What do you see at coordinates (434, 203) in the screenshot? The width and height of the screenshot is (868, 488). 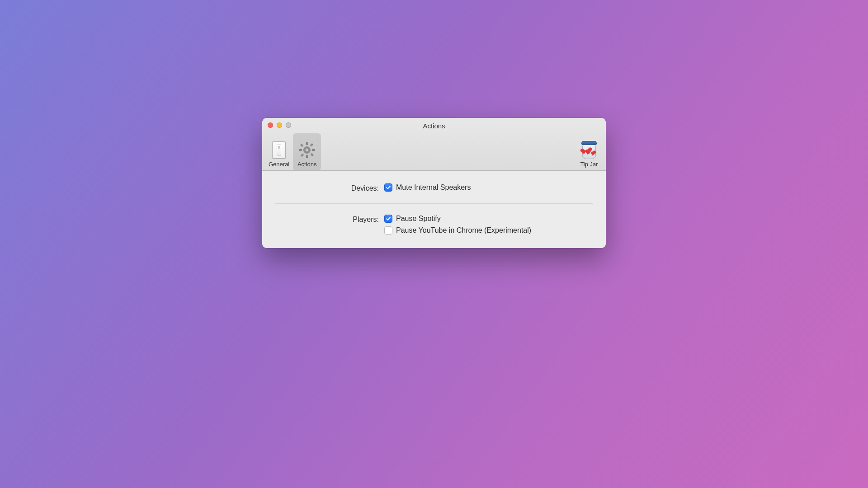 I see `divider` at bounding box center [434, 203].